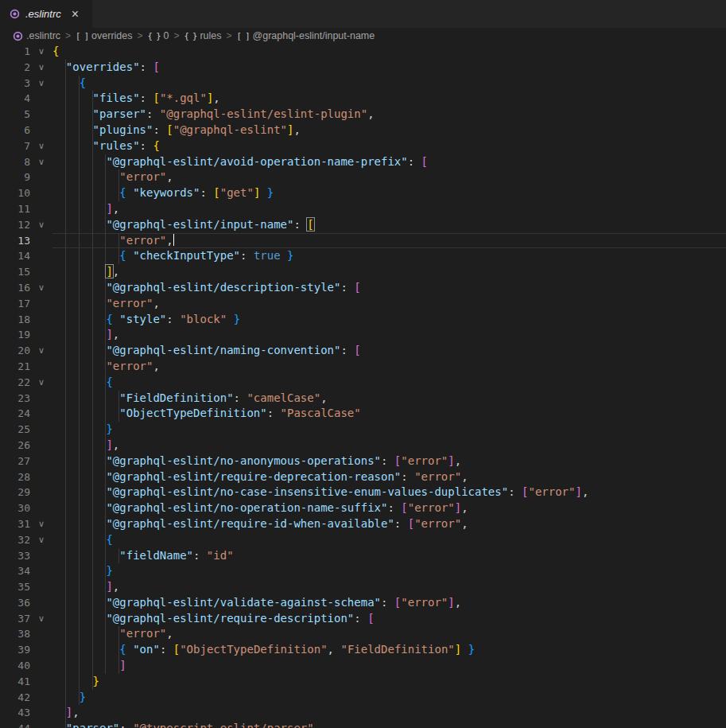 The height and width of the screenshot is (728, 726). Describe the element at coordinates (103, 36) in the screenshot. I see `breadcrumb-item-overrides: [ ]overrides` at that location.